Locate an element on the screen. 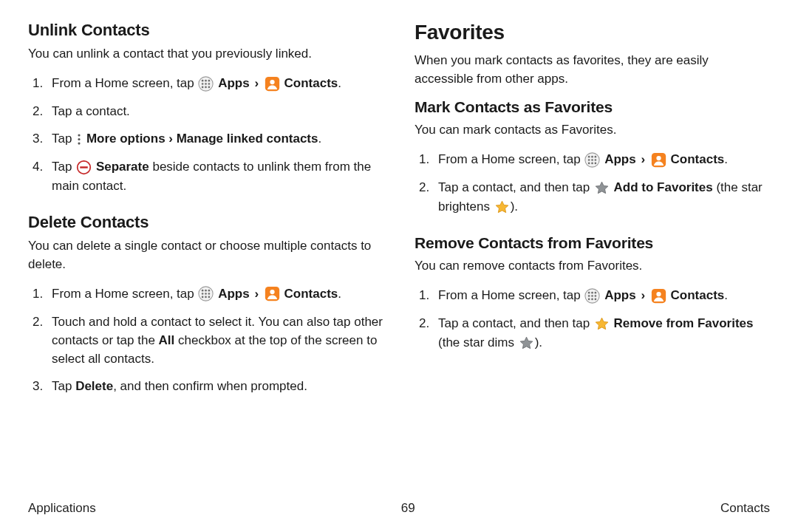 The width and height of the screenshot is (798, 532). step: Tap More options › Manage linked contact… is located at coordinates (205, 139).